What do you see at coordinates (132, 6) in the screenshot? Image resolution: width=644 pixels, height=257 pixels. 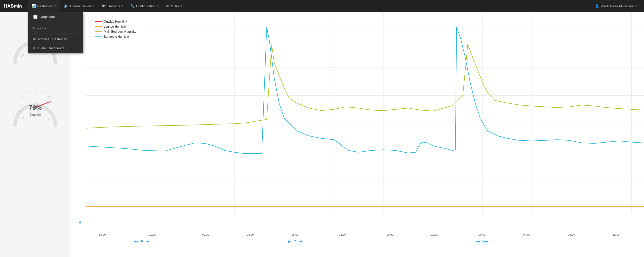 I see `configuration-icon: 🔧` at bounding box center [132, 6].